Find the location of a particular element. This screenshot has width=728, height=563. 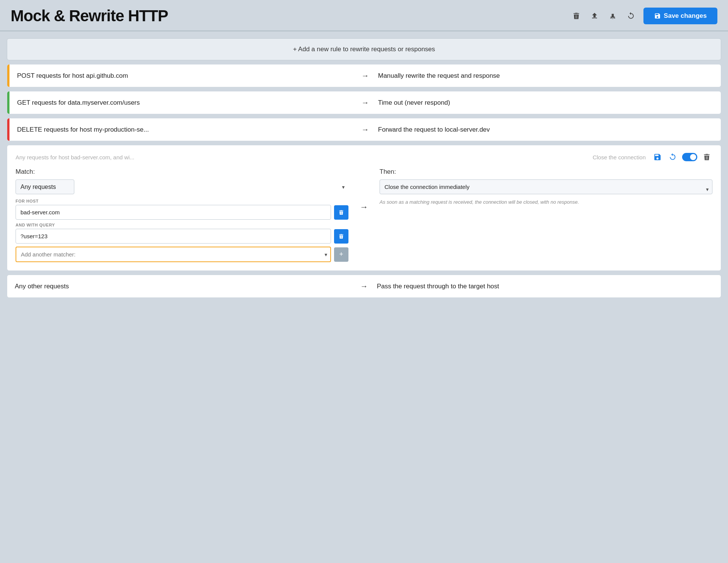

rule-row-1: POST requests for host api.github.com → … is located at coordinates (364, 76).